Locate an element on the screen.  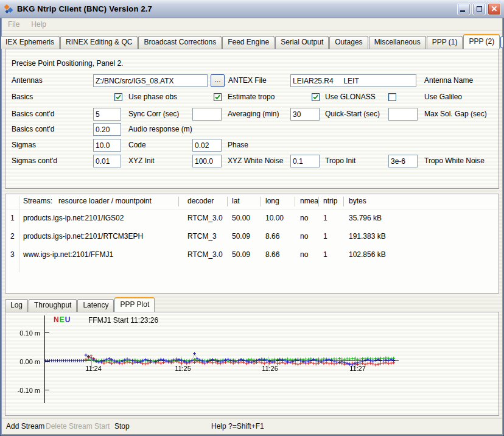
lat-cell: 50.00 is located at coordinates (241, 218).